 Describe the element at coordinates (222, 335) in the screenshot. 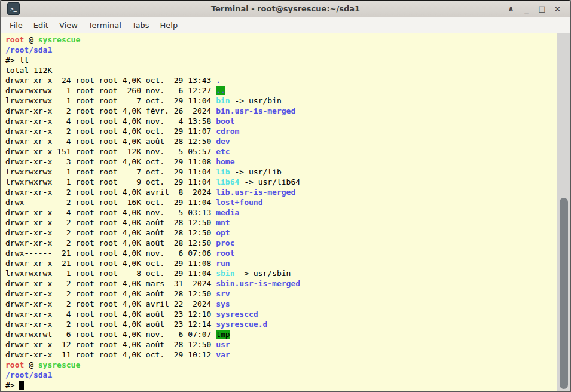

I see `text-segment-tw: tmp` at that location.